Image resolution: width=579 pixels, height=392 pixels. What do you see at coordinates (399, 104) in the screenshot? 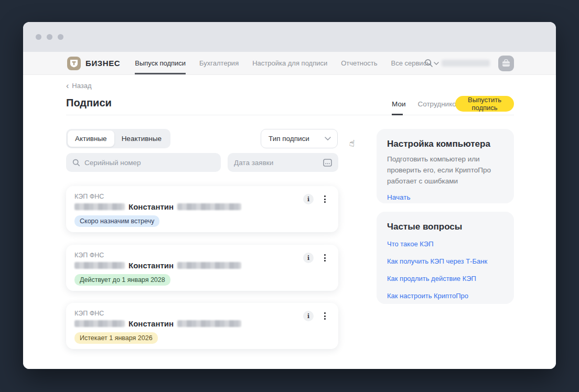
I see `tab-my: Мои` at bounding box center [399, 104].